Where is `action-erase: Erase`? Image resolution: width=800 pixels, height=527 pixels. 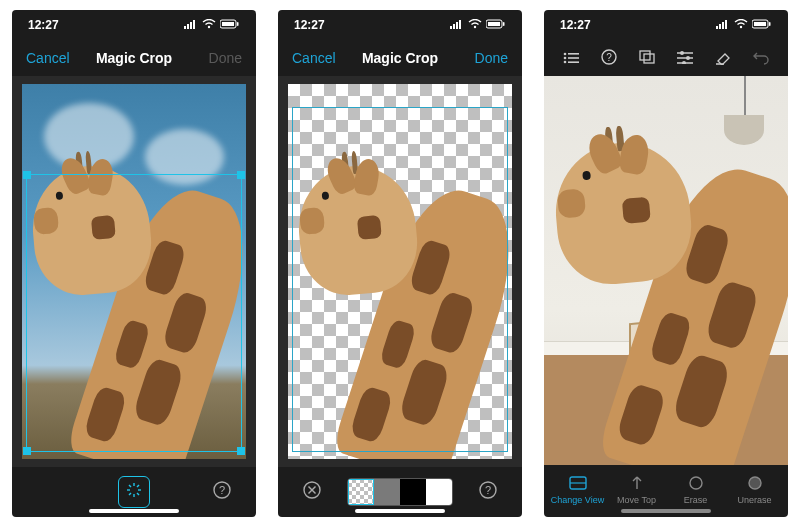 action-erase: Erase is located at coordinates (696, 489).